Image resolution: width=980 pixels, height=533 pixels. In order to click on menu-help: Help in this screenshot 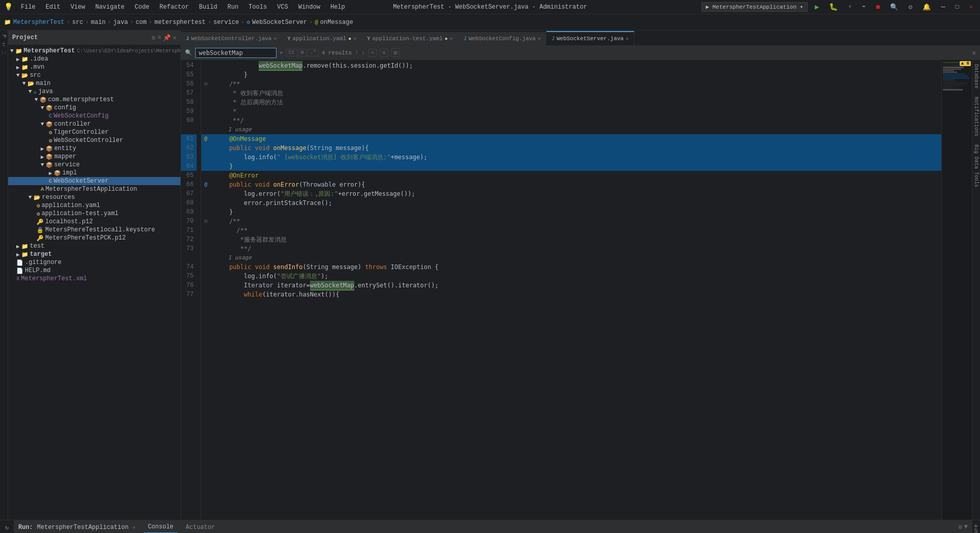, I will do `click(338, 7)`.